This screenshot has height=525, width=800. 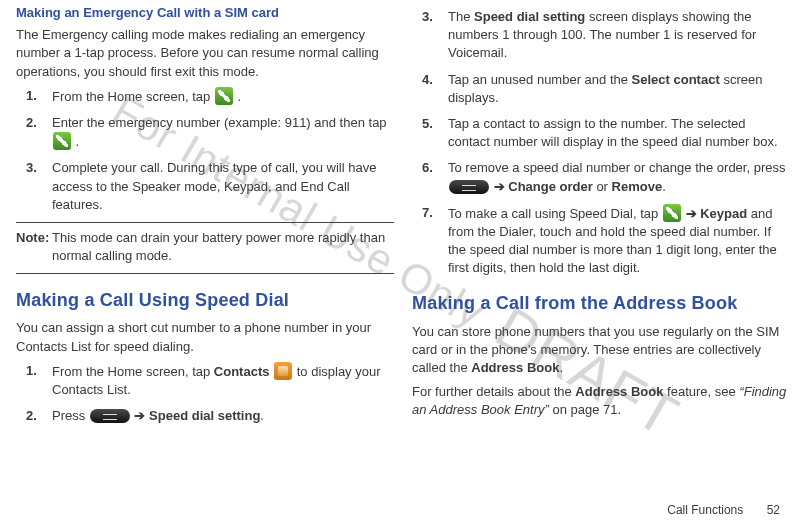 What do you see at coordinates (205, 416) in the screenshot?
I see `step-2: 2. Press ➔ Speed dial setting.` at bounding box center [205, 416].